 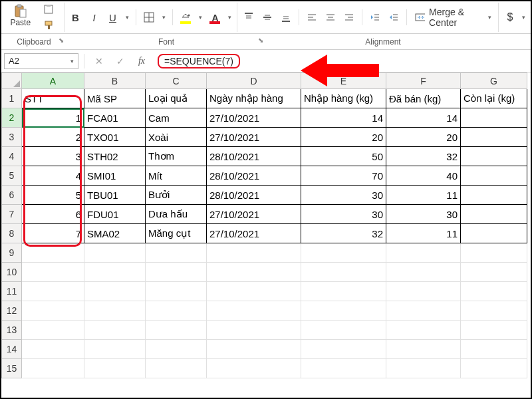 What do you see at coordinates (254, 81) in the screenshot?
I see `column-header: D` at bounding box center [254, 81].